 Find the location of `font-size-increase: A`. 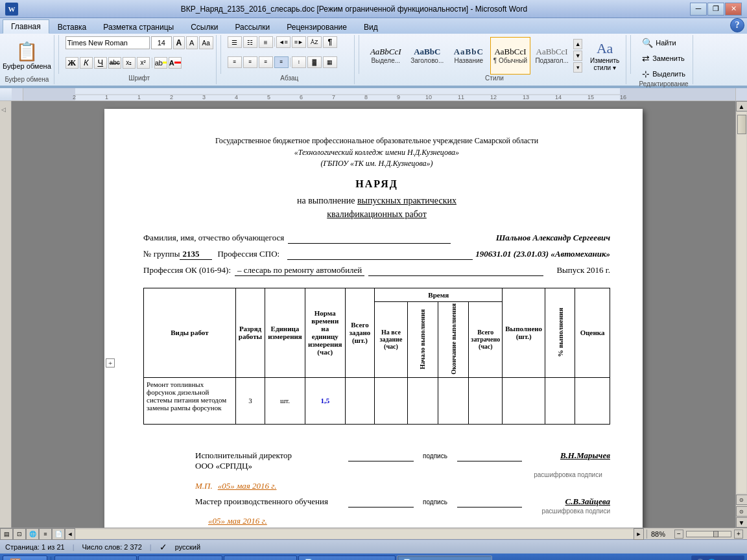

font-size-increase: A is located at coordinates (179, 43).